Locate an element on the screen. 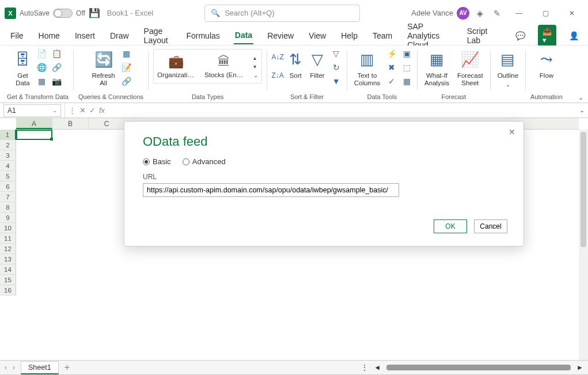 The height and width of the screenshot is (375, 588). data-model-icon: ▦ is located at coordinates (407, 81).